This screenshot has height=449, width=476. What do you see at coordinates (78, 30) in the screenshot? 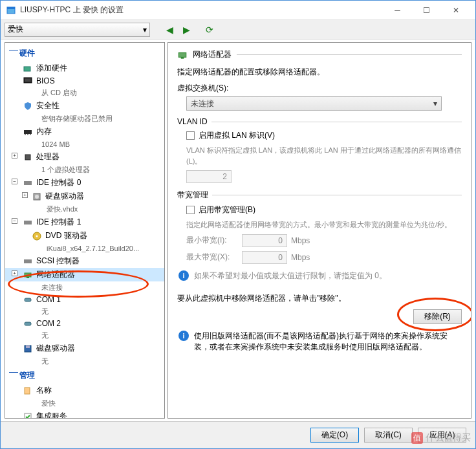
I see `vm-selector: 爱快 ▾` at bounding box center [78, 30].